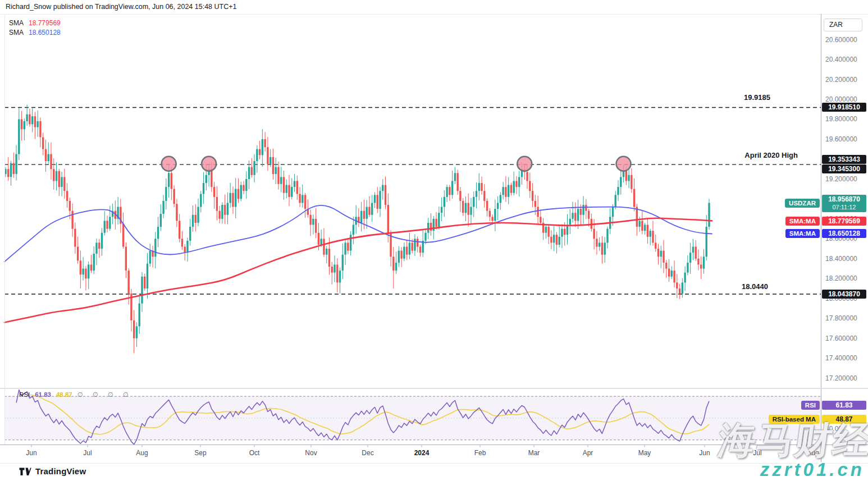  I want to click on indicator-pill-sma-red: SMA:MA, so click(803, 221).